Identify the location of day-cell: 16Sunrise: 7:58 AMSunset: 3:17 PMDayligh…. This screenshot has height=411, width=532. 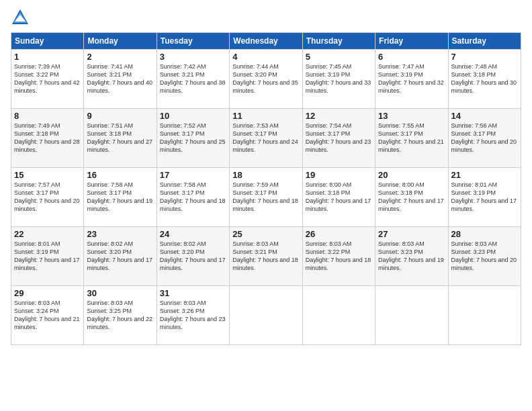
(120, 197).